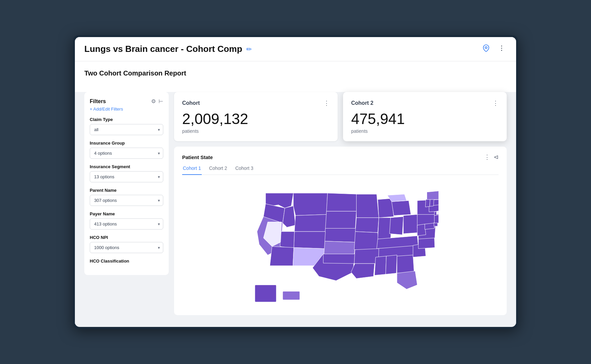  Describe the element at coordinates (362, 103) in the screenshot. I see `cohort-2-title: Cohort 2` at that location.